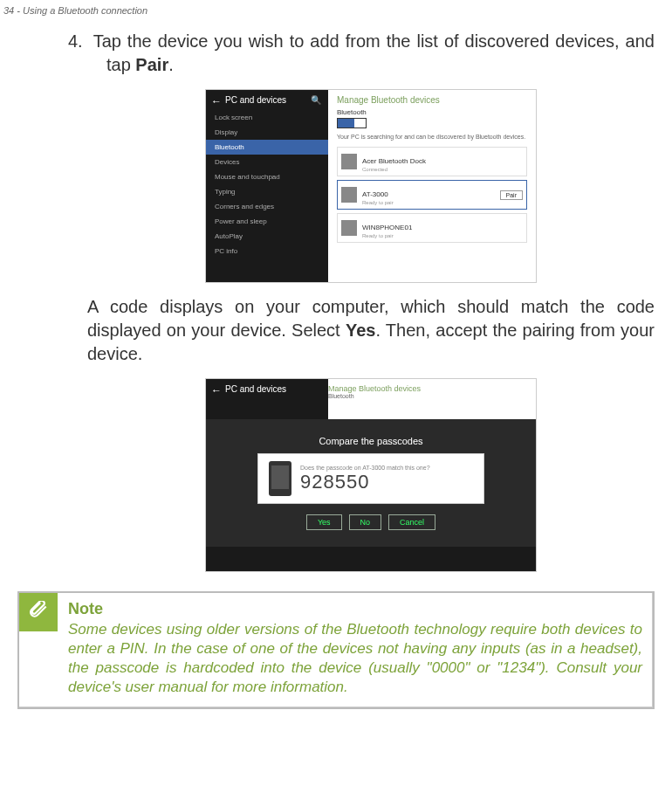  Describe the element at coordinates (365, 468) in the screenshot. I see `passcode-hint: Does the passcode on AT-3000 match this …` at that location.